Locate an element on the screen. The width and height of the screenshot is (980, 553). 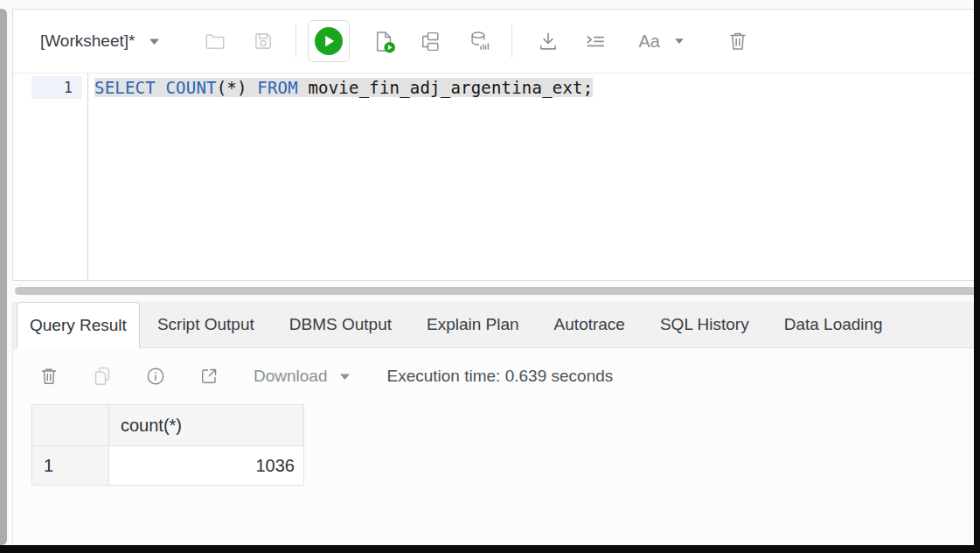
download-label: Download is located at coordinates (290, 376).